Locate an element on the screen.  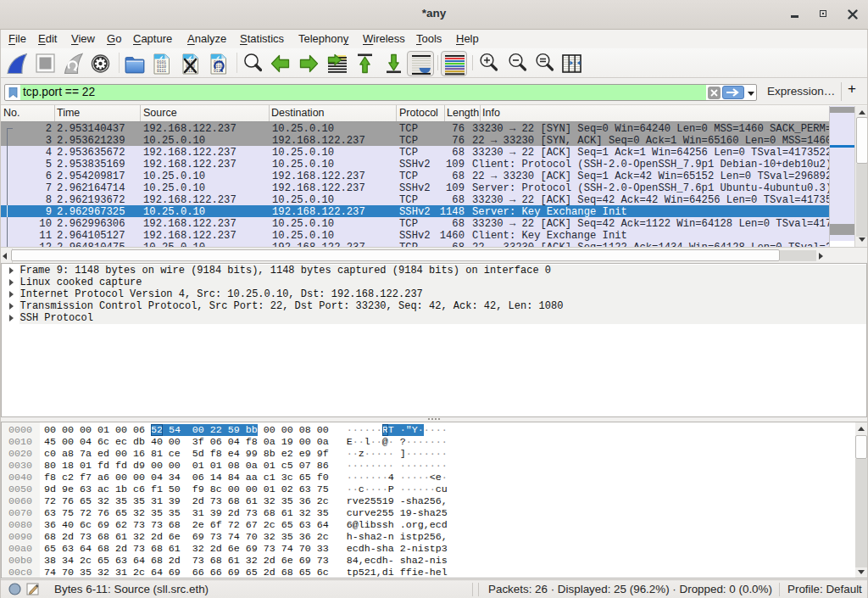
svg-text: 0111 is located at coordinates (161, 71).